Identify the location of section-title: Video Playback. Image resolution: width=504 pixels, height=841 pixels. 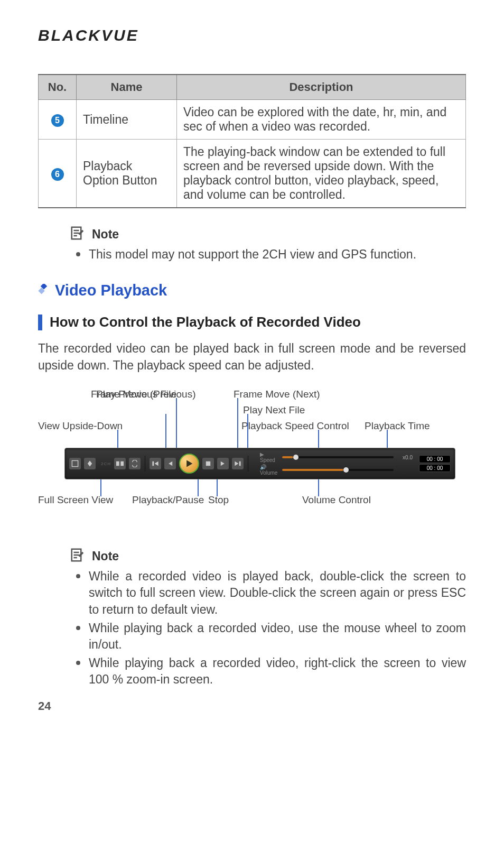
(111, 291).